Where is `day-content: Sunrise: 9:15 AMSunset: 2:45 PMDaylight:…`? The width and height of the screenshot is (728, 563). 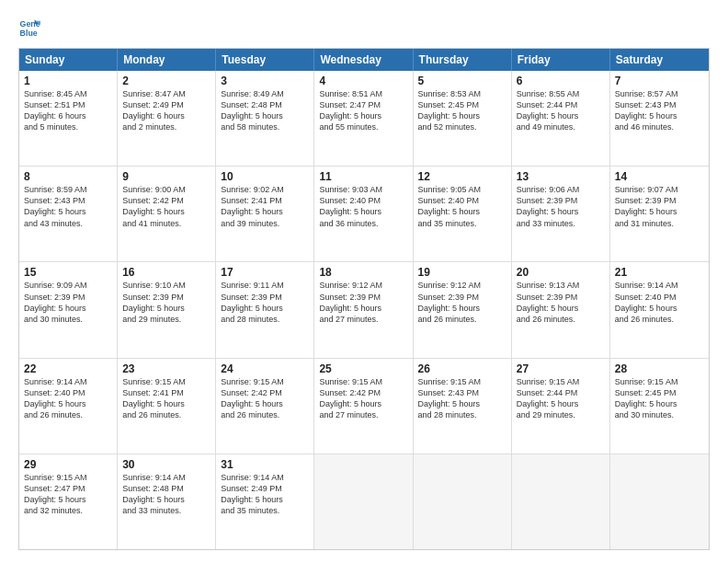 day-content: Sunrise: 9:15 AMSunset: 2:45 PMDaylight:… is located at coordinates (660, 399).